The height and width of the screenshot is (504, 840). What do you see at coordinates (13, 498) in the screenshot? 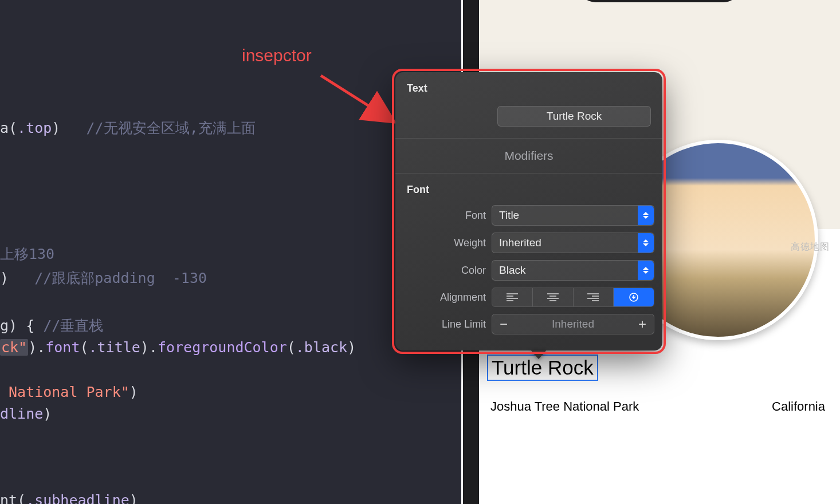
I see `code-token: nt(` at bounding box center [13, 498].